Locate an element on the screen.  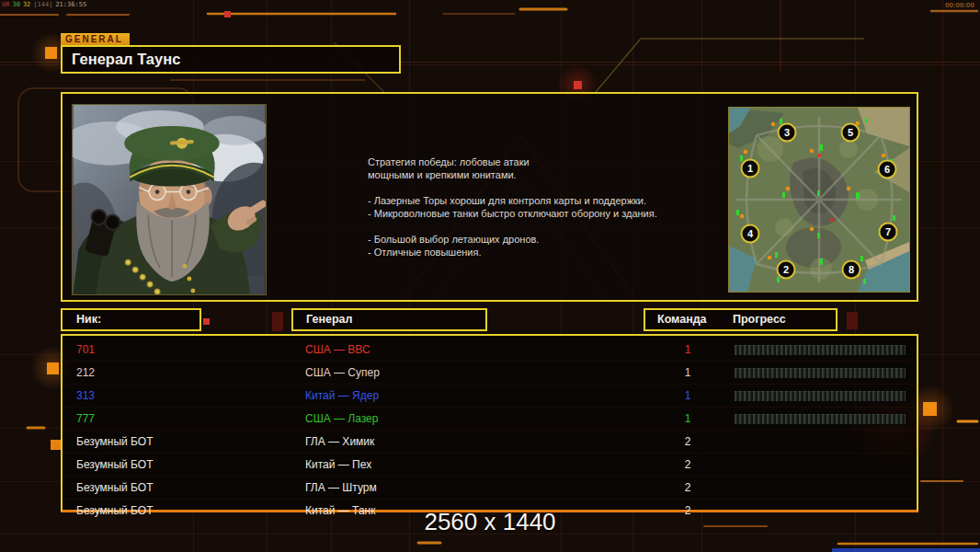
player-general: Китай — Ядер is located at coordinates (342, 396).